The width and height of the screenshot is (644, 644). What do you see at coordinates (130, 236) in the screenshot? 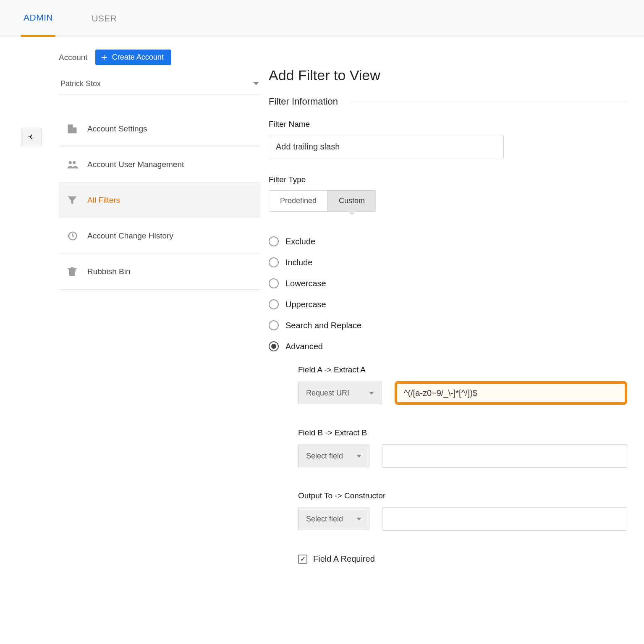
I see `sidebar-item-label: Account Change History` at bounding box center [130, 236].